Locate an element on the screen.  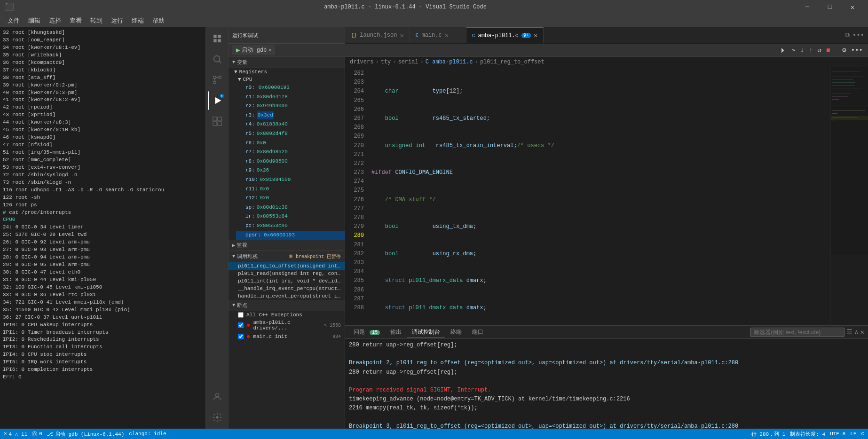
stack-item-4: handle_irq_event_percpu(struct irq_desc is located at coordinates (287, 296).